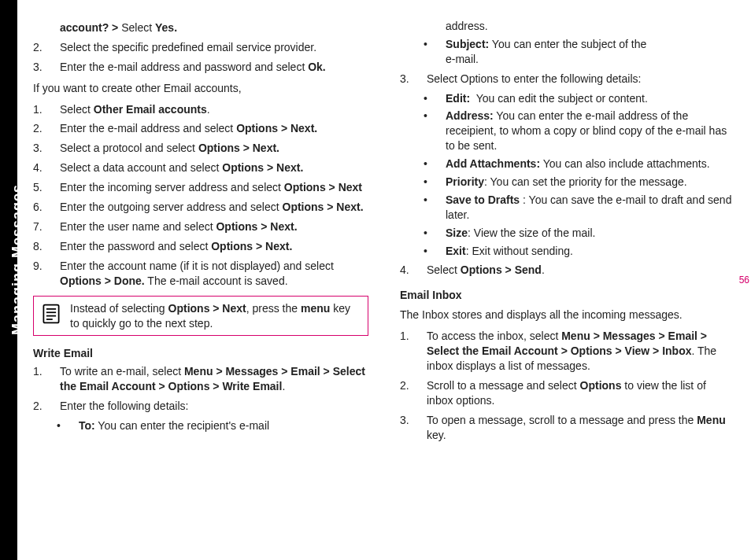 The height and width of the screenshot is (560, 751). I want to click on text: Select Options > Send., so click(579, 271).